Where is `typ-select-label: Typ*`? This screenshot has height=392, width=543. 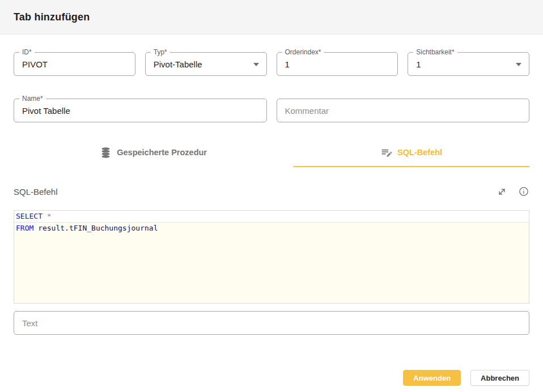
typ-select-label: Typ* is located at coordinates (160, 52).